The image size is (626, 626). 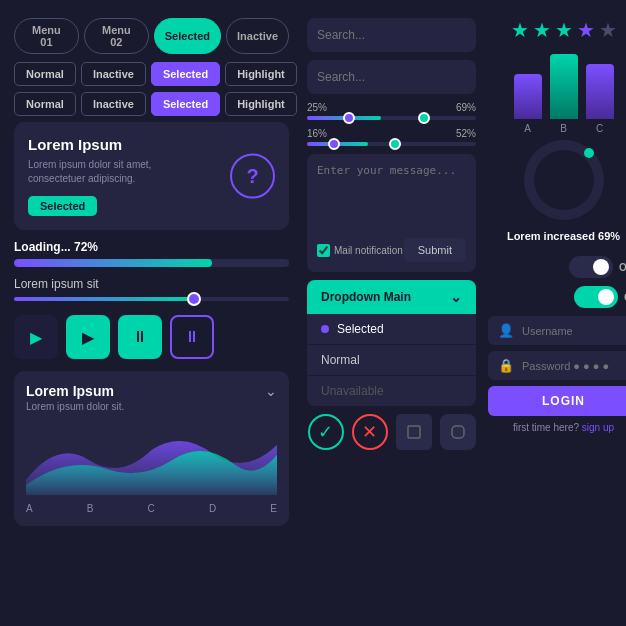 I want to click on slider-fill, so click(x=104, y=299).